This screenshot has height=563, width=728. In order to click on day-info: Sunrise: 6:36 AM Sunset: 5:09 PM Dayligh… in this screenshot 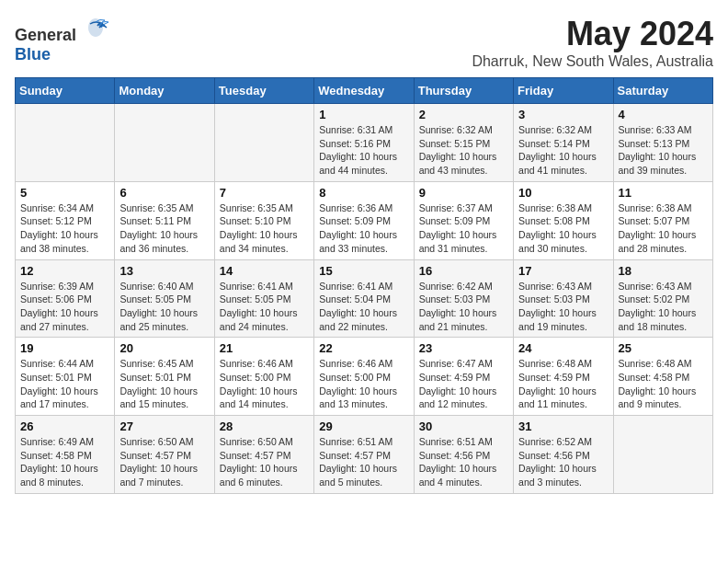, I will do `click(364, 228)`.